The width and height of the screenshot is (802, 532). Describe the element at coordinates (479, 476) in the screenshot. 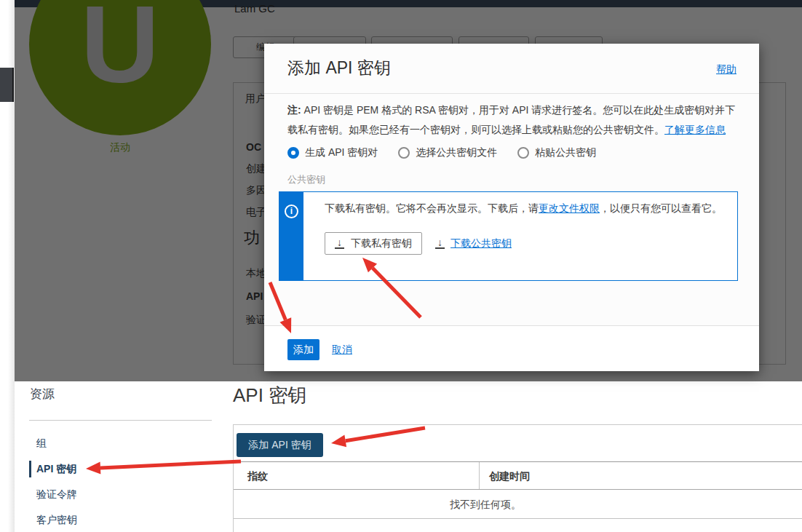

I see `column-divider` at that location.